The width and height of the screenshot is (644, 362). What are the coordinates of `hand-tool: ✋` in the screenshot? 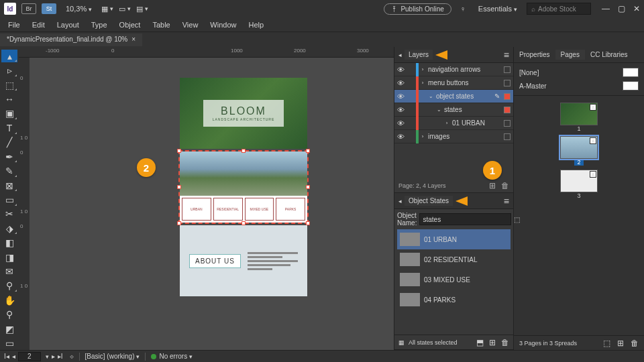 It's located at (9, 300).